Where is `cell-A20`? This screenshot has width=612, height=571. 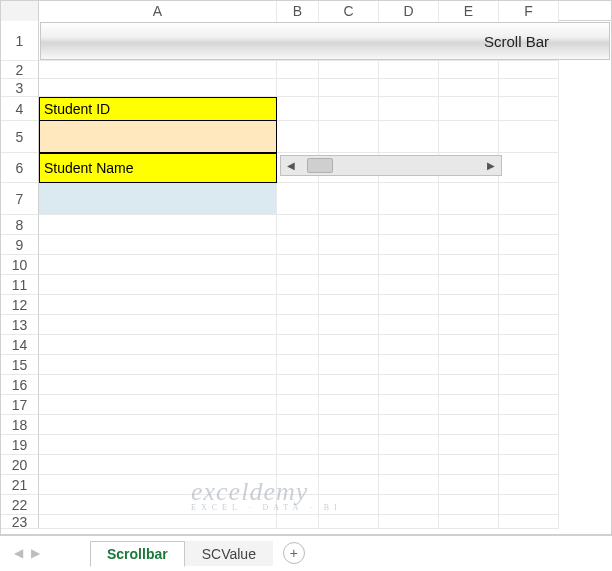 cell-A20 is located at coordinates (158, 465).